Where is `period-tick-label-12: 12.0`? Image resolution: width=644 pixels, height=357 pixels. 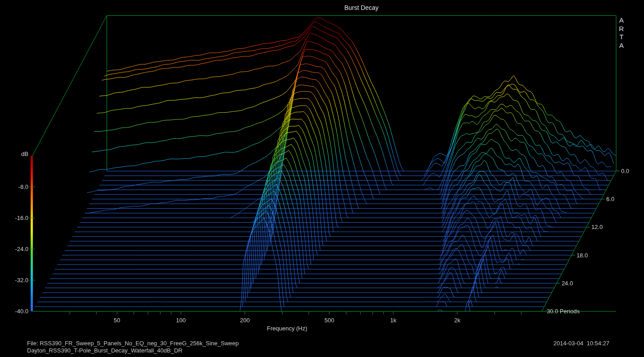
period-tick-label-12: 12.0 is located at coordinates (597, 227).